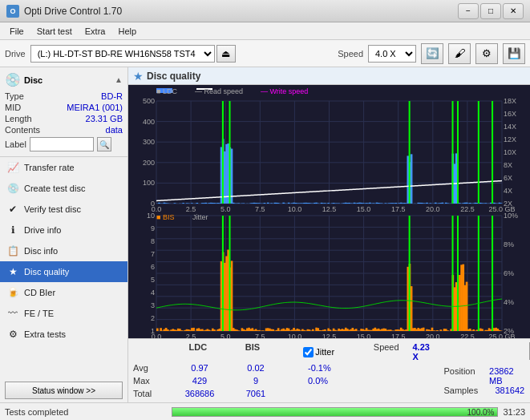  I want to click on samples-value: 381642, so click(510, 390).